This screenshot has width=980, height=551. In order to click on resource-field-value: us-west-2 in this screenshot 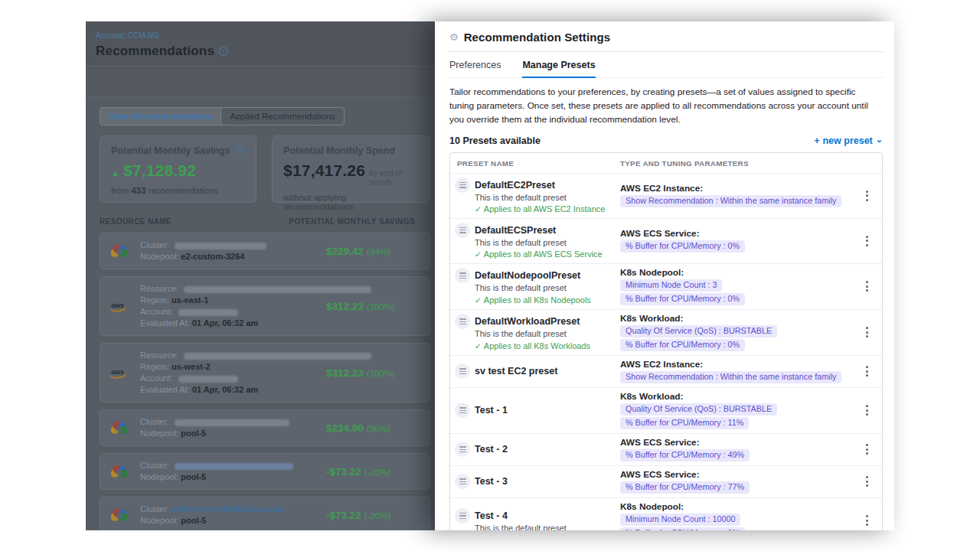, I will do `click(191, 367)`.